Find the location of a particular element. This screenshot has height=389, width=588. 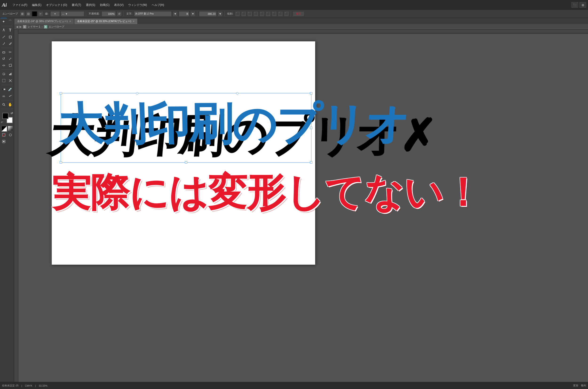

tab-1: 名称未設定-24* @ 38% (CMYK/プレビュー) ✕ is located at coordinates (44, 21).